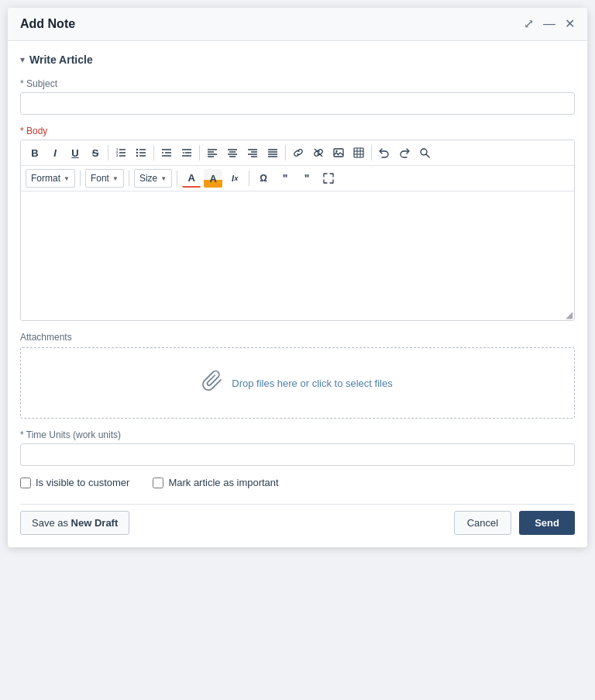 The height and width of the screenshot is (700, 595). Describe the element at coordinates (569, 315) in the screenshot. I see `resize-icon: ◢` at that location.